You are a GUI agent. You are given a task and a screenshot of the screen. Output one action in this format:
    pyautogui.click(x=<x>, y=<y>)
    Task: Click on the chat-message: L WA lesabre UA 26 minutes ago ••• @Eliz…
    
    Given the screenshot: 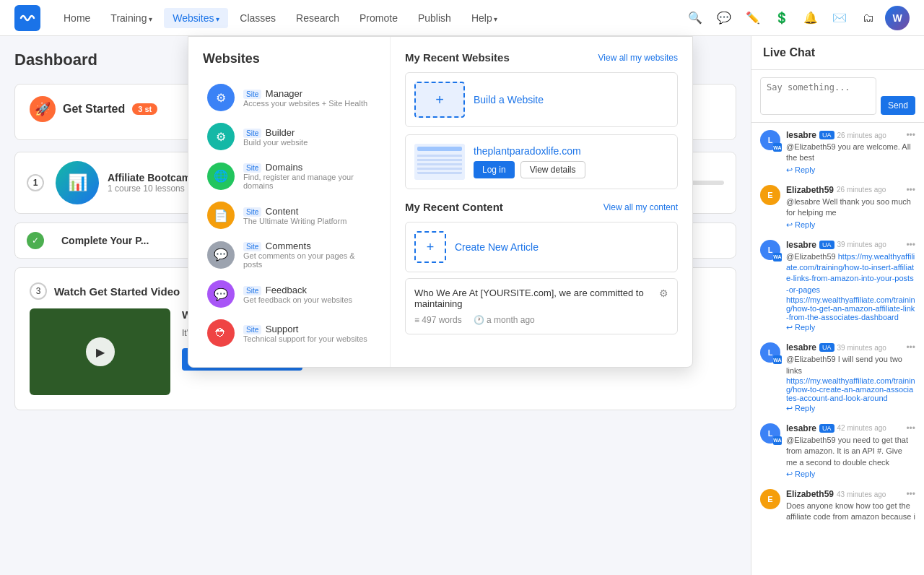 What is the action you would take?
    pyautogui.click(x=837, y=152)
    